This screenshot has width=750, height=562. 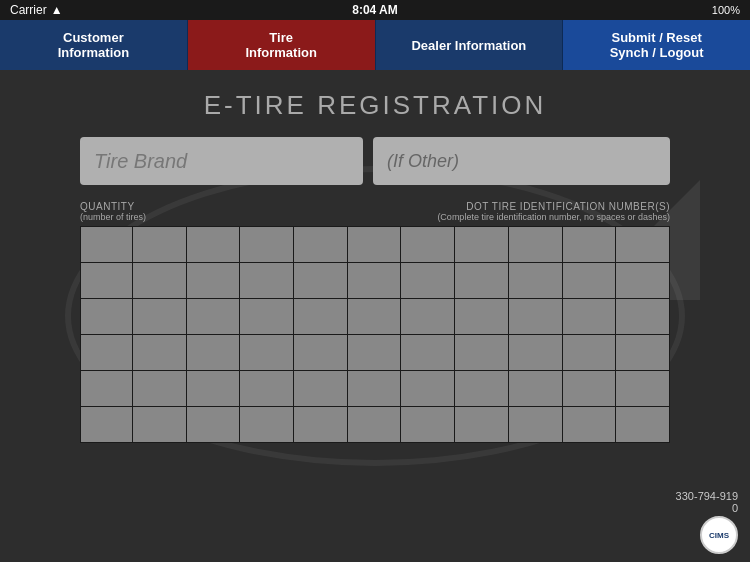 What do you see at coordinates (94, 45) in the screenshot?
I see `nav-customer-label: CustomerInformation` at bounding box center [94, 45].